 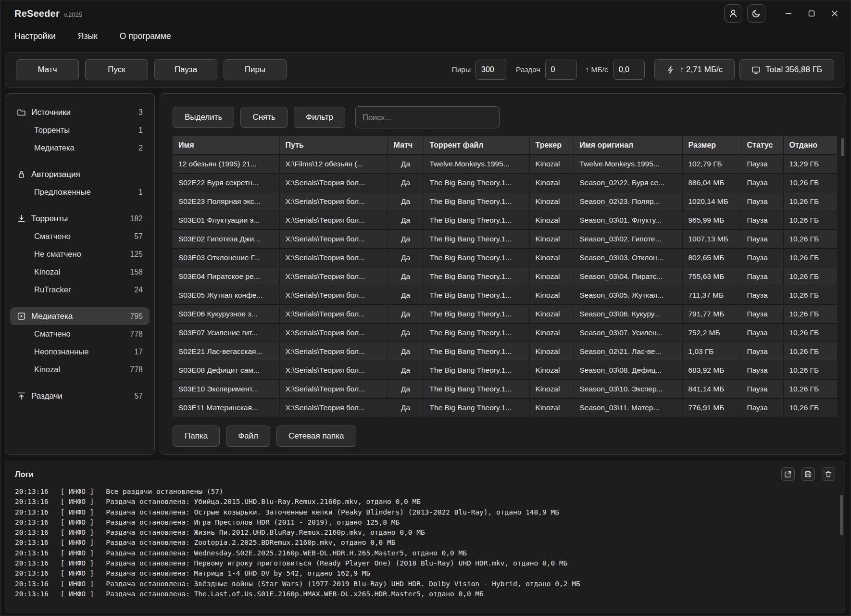 I want to click on open-external-button, so click(x=788, y=474).